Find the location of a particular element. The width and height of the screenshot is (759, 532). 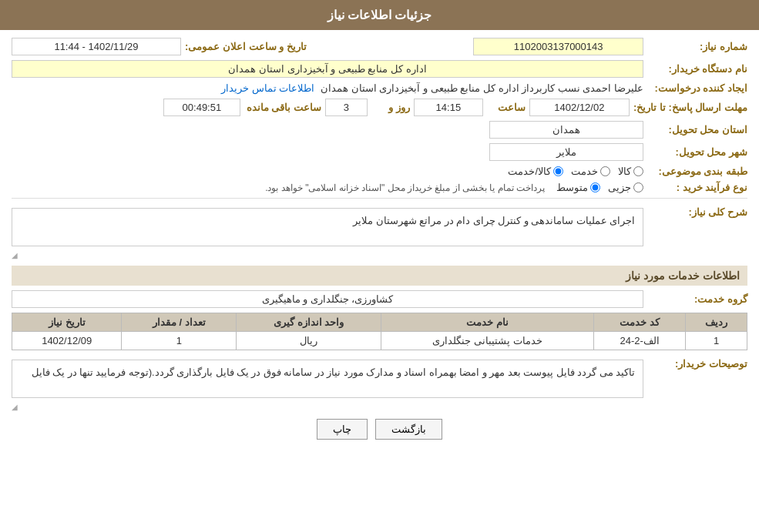

shomare-niaz-label: شماره نیاز: is located at coordinates (697, 46).